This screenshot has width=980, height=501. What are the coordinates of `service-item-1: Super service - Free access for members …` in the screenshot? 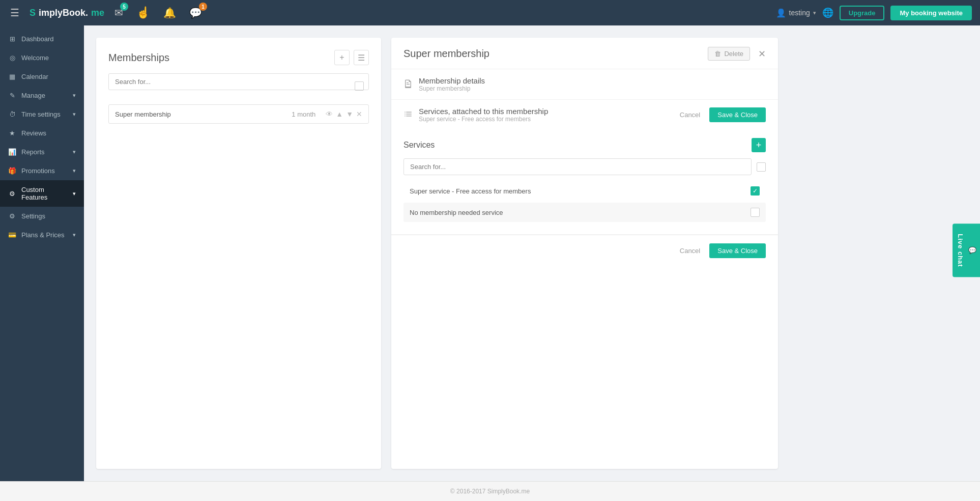 It's located at (585, 191).